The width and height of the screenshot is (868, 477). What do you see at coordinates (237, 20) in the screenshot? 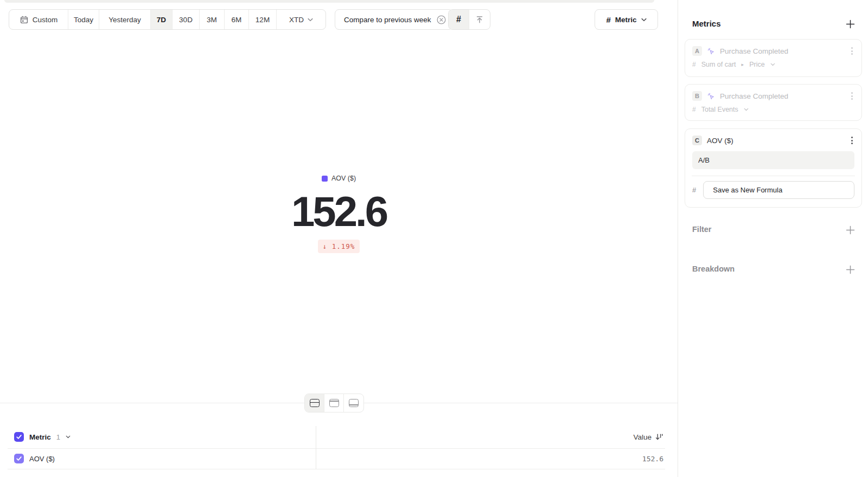
I see `time-range-6m: 6M` at bounding box center [237, 20].